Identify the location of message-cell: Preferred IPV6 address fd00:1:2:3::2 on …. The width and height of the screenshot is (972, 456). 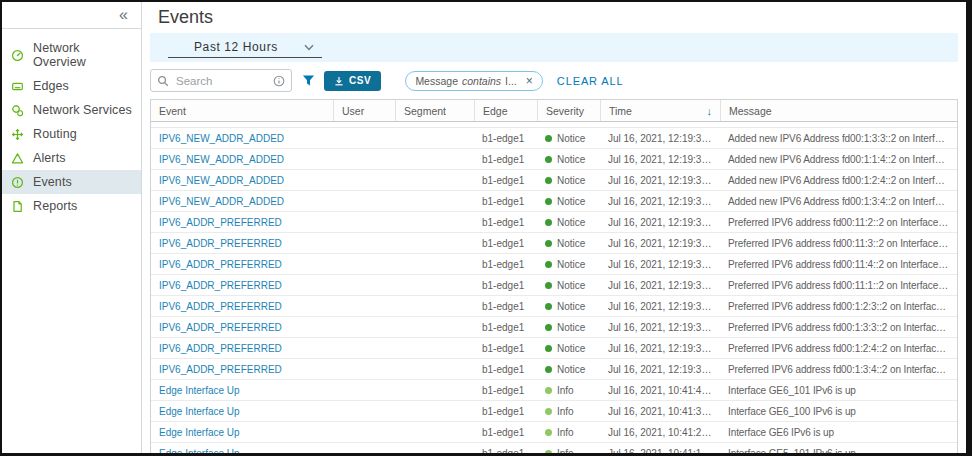
(838, 306).